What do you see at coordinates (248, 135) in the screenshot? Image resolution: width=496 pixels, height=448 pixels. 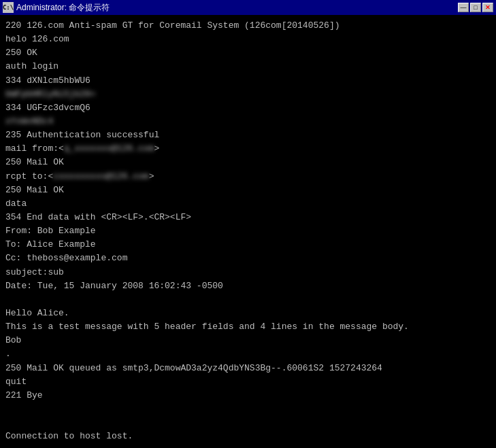 I see `line-9: 235 Authentication successful` at bounding box center [248, 135].